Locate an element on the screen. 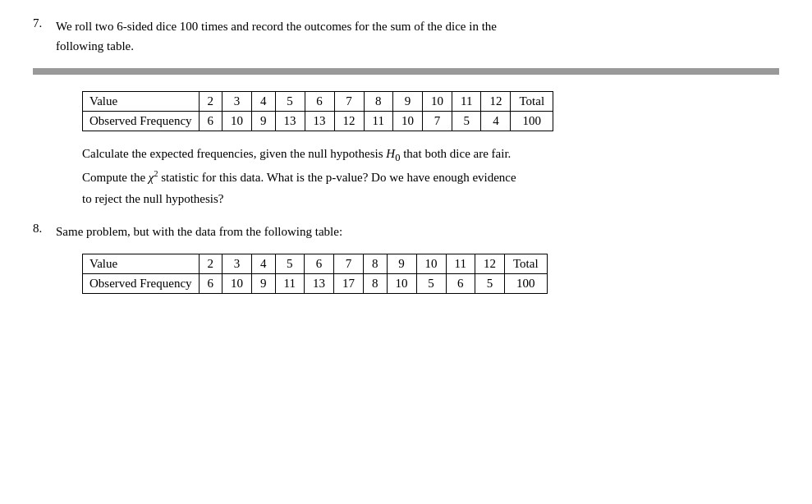 Image resolution: width=812 pixels, height=504 pixels. table-2-val-10: 5 is located at coordinates (431, 284).